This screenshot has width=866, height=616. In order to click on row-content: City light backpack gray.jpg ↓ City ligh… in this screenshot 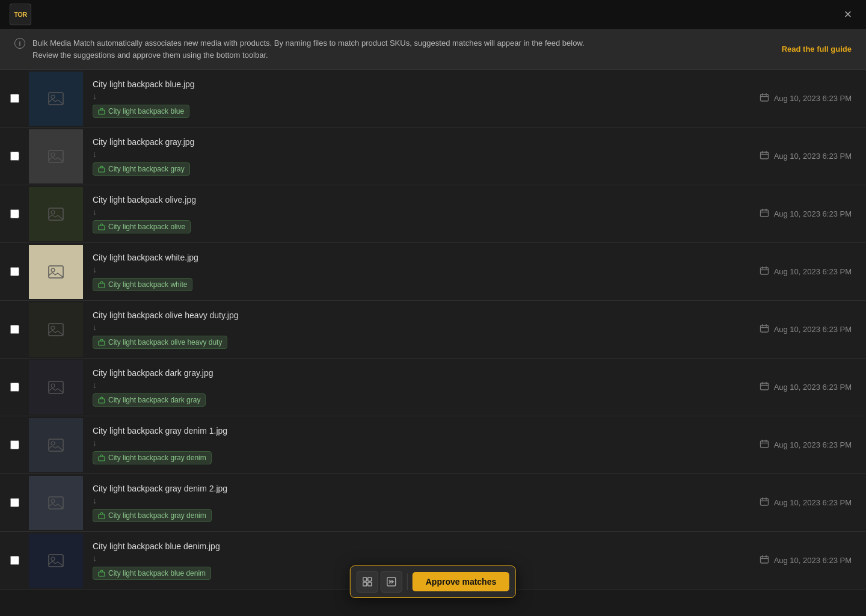, I will do `click(421, 156)`.